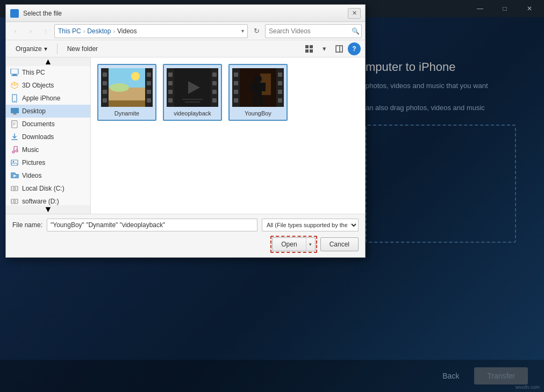 Image resolution: width=544 pixels, height=392 pixels. I want to click on breadcrumb-videos: Videos, so click(127, 31).